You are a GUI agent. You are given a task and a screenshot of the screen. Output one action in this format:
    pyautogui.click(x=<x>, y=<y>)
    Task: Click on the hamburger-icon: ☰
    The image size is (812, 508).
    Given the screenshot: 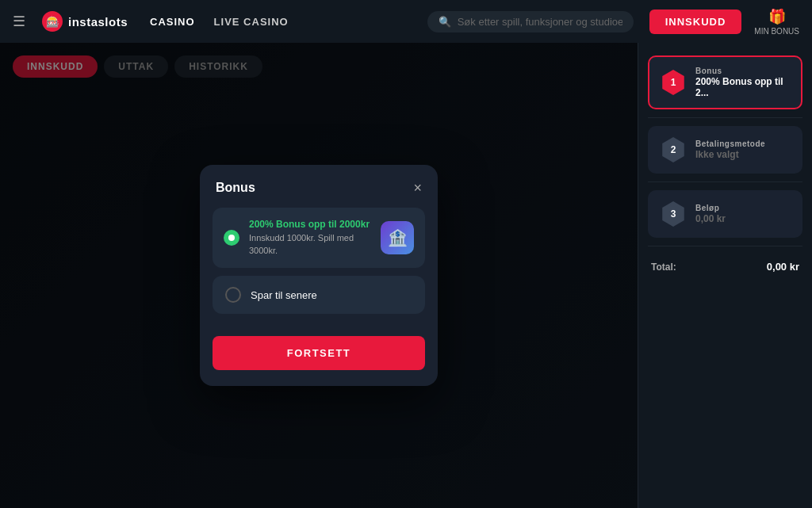 What is the action you would take?
    pyautogui.click(x=19, y=21)
    